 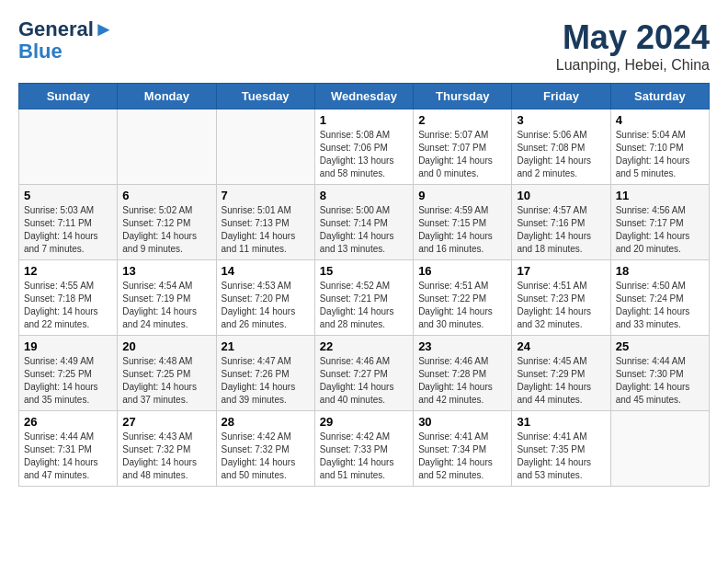 What do you see at coordinates (364, 120) in the screenshot?
I see `day-number: 1` at bounding box center [364, 120].